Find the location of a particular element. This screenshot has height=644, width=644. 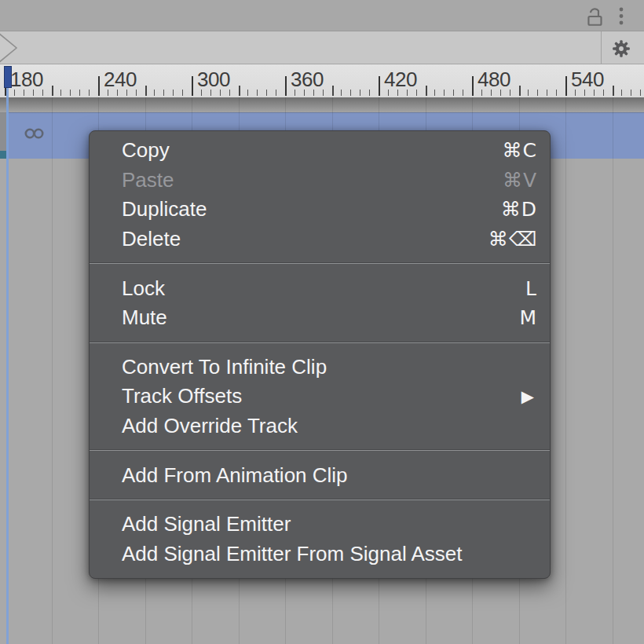

ruler-label: 300 is located at coordinates (214, 80).